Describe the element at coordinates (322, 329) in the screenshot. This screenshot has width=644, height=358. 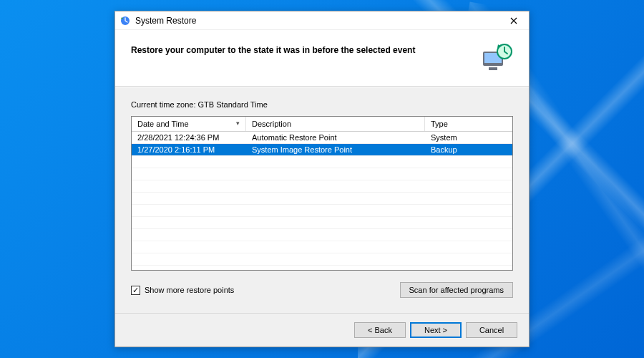
I see `wizard-footer: < Back Next > Cancel` at that location.